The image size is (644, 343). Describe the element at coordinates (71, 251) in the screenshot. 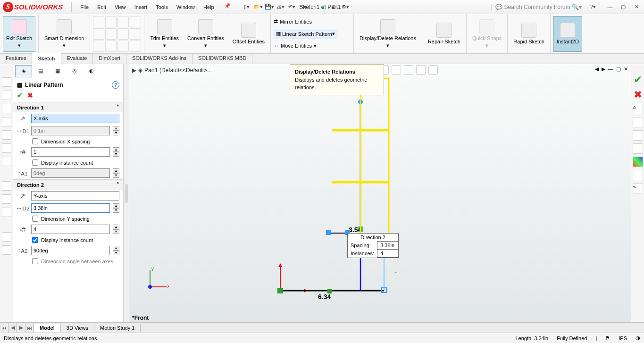

I see `d2-angle-input` at that location.